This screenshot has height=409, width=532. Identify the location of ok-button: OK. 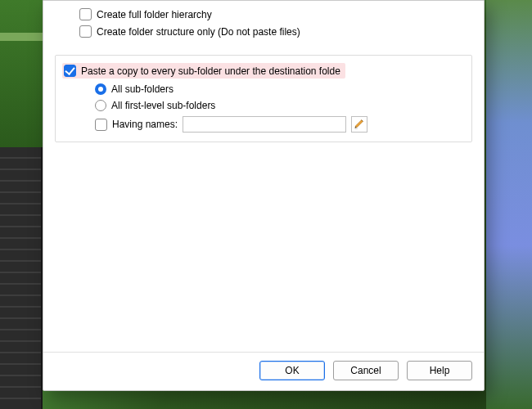
(292, 371).